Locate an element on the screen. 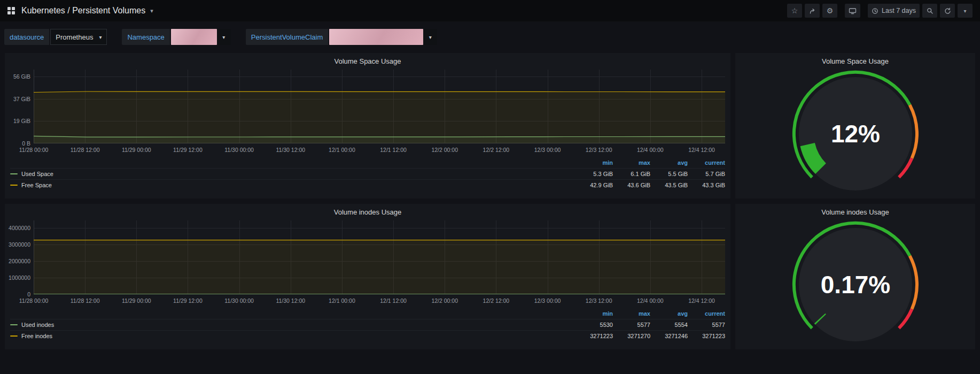 This screenshot has width=980, height=374. cycle-view-button is located at coordinates (853, 11).